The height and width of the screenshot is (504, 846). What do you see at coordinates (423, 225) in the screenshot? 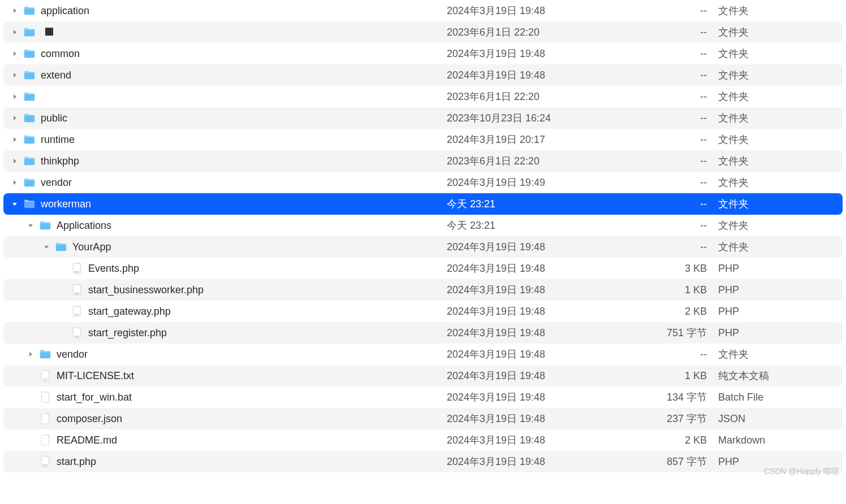
I see `file-row: Applications今天 23:21--文件夹` at bounding box center [423, 225].